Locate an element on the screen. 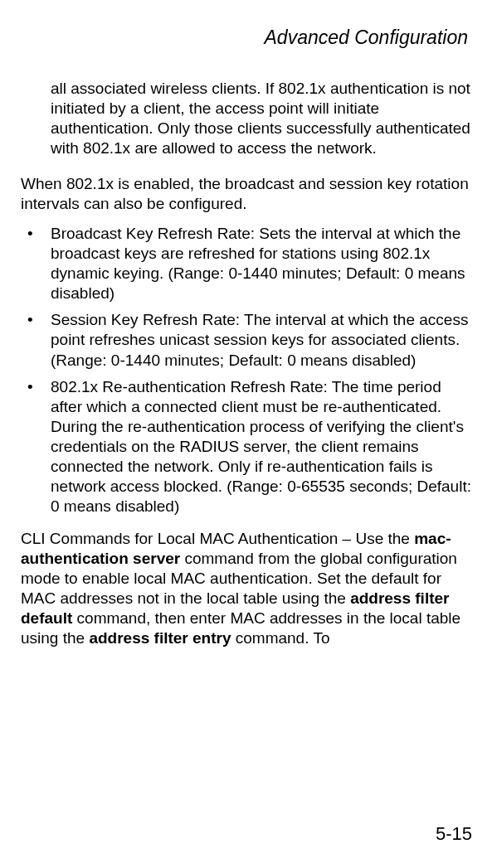 The width and height of the screenshot is (497, 868). list-item: 802.1x Re-authentication Refresh Rate: T… is located at coordinates (249, 448).